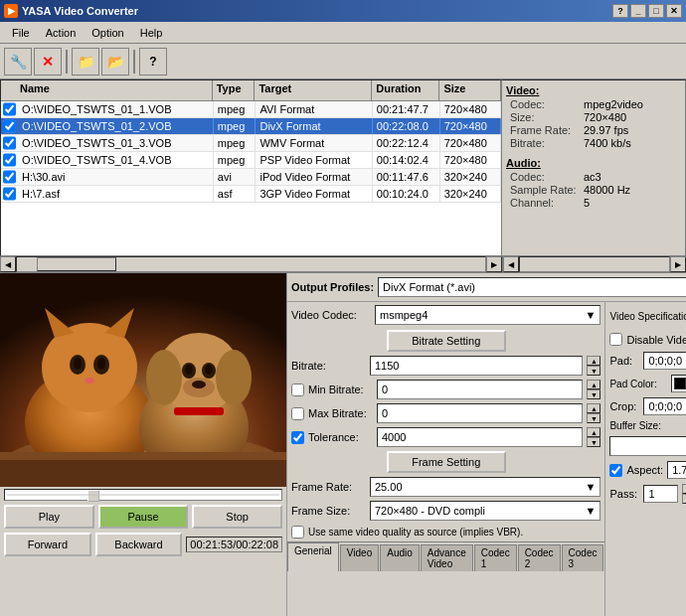 The height and width of the screenshot is (616, 686). What do you see at coordinates (114, 90) in the screenshot?
I see `col-name: Name` at bounding box center [114, 90].